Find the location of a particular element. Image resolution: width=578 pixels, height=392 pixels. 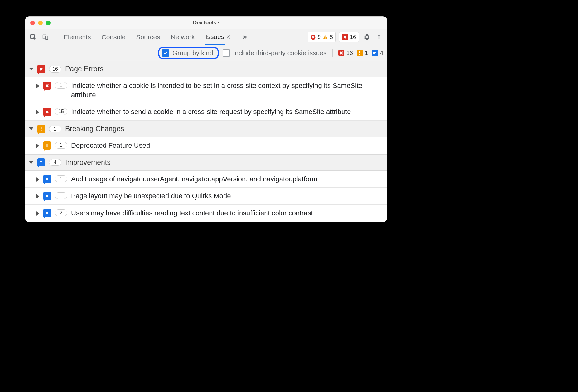

issues-toolbar: Group by kind Include third-party cookie… is located at coordinates (206, 53).